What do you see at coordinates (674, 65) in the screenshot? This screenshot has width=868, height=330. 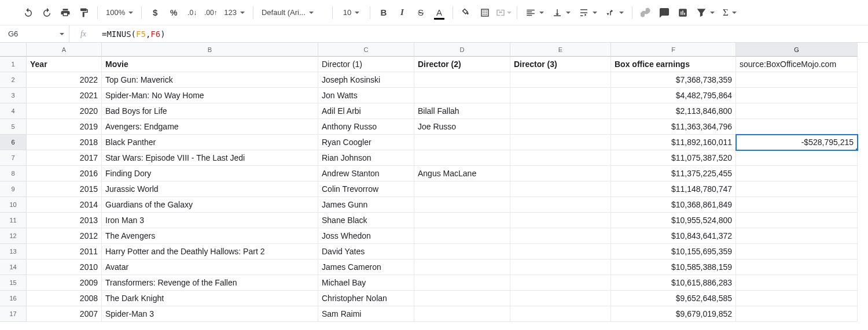 I see `cell-F1: Box office earnings` at bounding box center [674, 65].